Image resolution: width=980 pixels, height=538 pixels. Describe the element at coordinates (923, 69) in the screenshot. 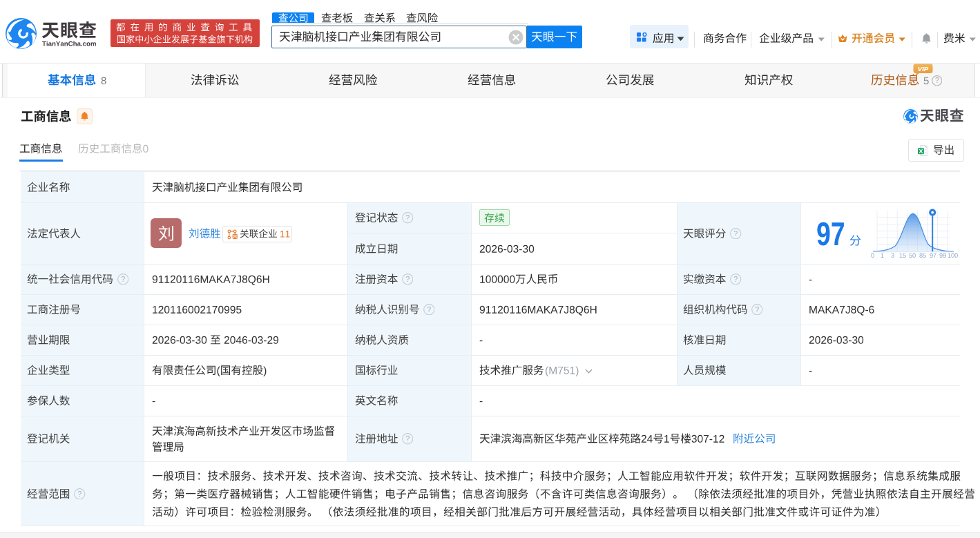

I see `svg-text: VIP` at that location.